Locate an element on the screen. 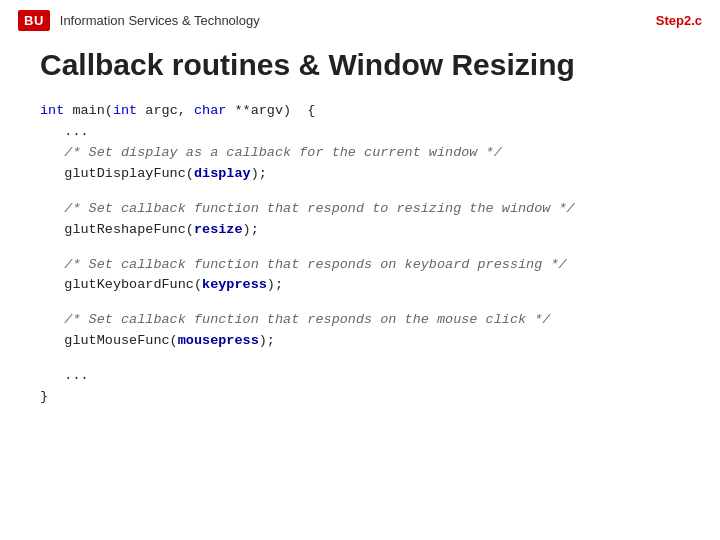 The image size is (720, 540). header: BU Information Services & Technology Ste… is located at coordinates (360, 18).